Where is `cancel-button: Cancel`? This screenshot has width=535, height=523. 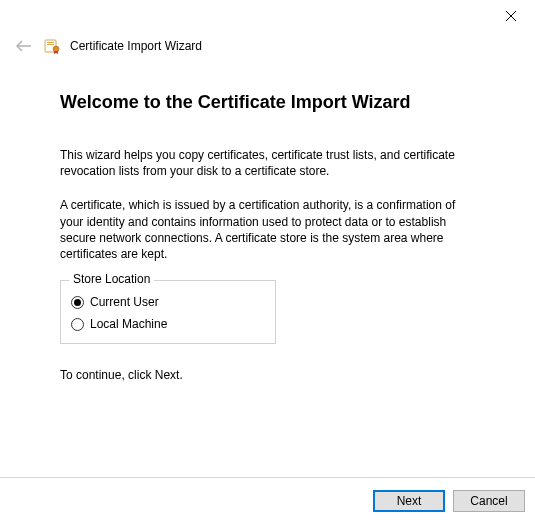 cancel-button: Cancel is located at coordinates (489, 501).